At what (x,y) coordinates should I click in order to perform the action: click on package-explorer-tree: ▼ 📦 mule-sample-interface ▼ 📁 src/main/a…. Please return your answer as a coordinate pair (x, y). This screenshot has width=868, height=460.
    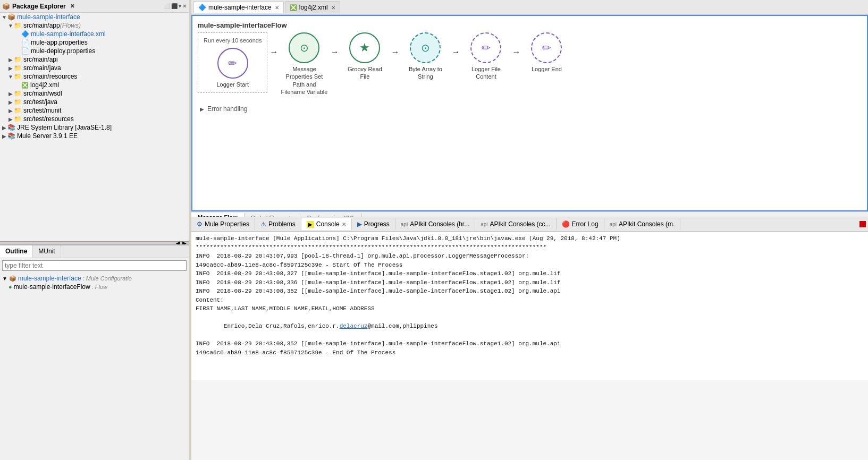
    Looking at the image, I should click on (95, 127).